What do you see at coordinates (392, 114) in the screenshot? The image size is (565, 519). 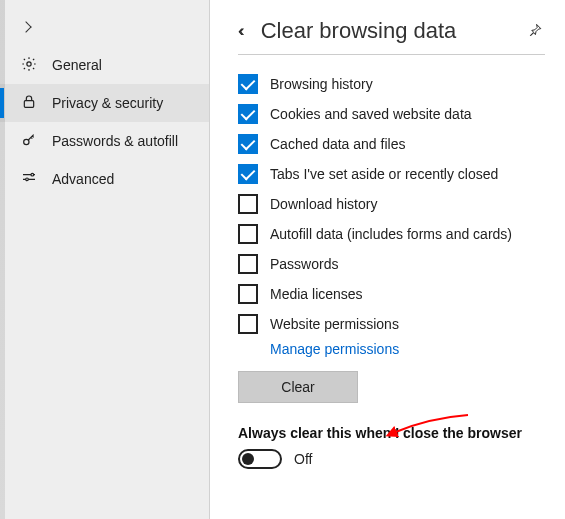 I see `checkbox-cookies: Cookies and saved website data` at bounding box center [392, 114].